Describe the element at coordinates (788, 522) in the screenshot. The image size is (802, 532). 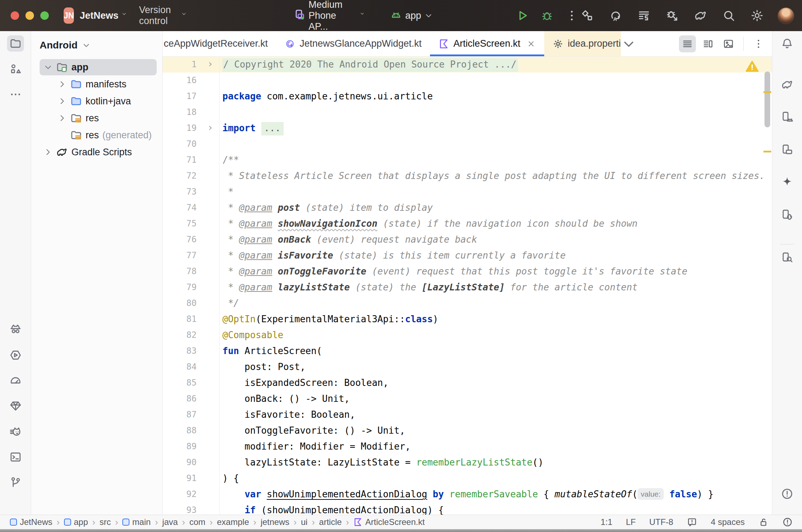
I see `error-analysis-icon` at that location.